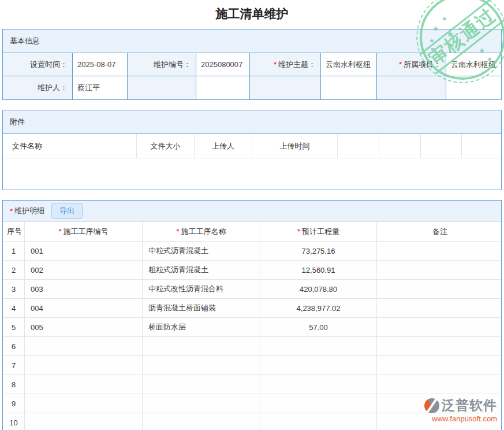  I want to click on row-seq: 9, so click(14, 403).